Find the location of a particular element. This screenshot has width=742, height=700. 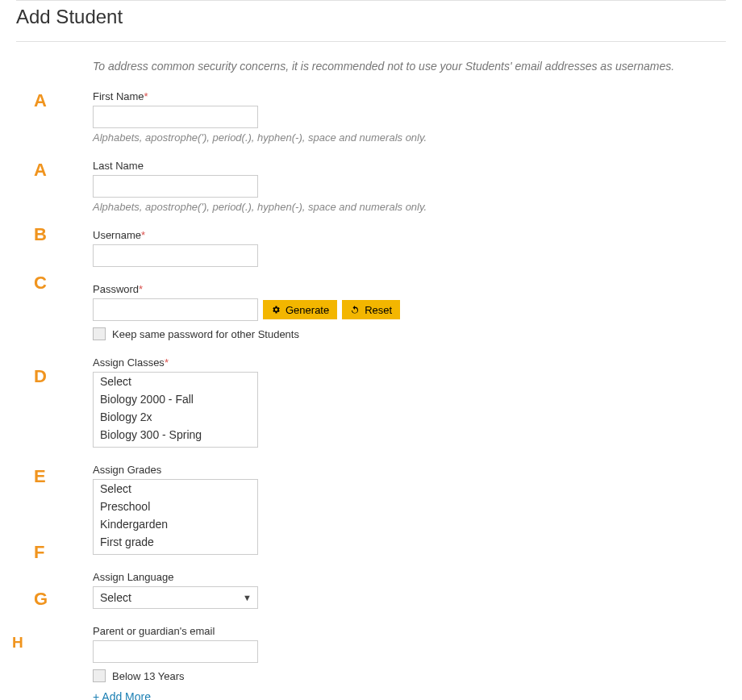

assign-classes-label: Assign Classes* is located at coordinates (410, 363).